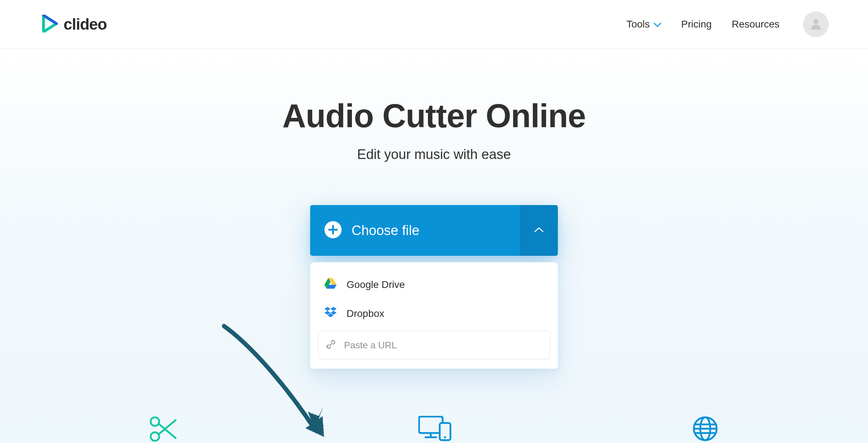 The width and height of the screenshot is (868, 443). I want to click on paste-url-input, so click(443, 345).